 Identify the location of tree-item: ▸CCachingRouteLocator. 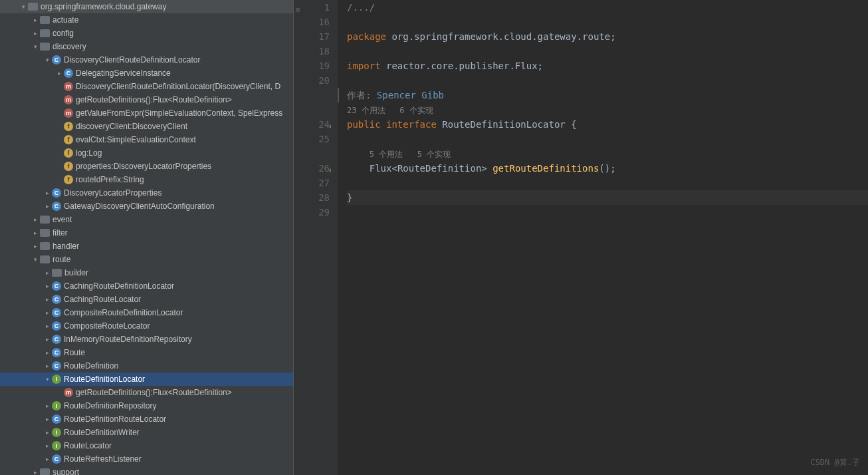
(146, 299).